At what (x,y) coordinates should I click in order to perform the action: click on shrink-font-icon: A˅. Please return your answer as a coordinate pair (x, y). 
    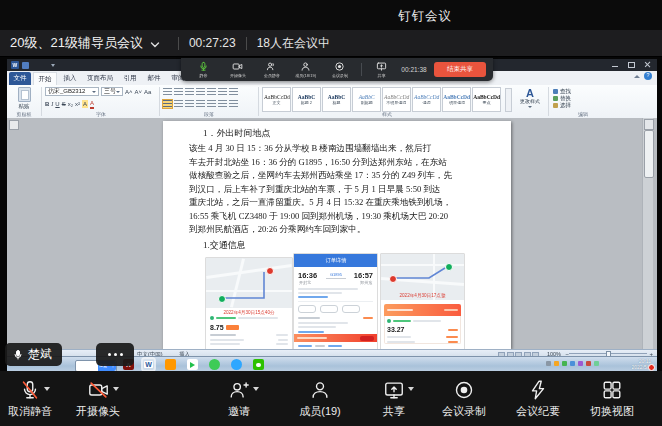
    Looking at the image, I should click on (139, 92).